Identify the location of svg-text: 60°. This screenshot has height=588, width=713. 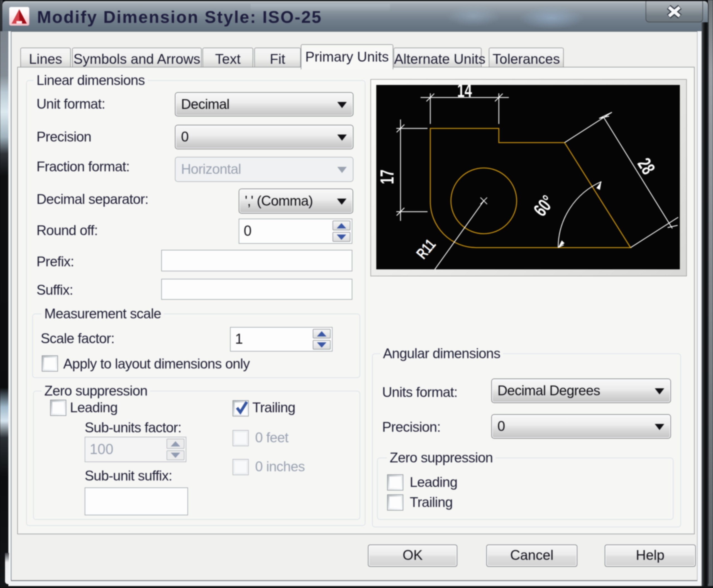
(544, 206).